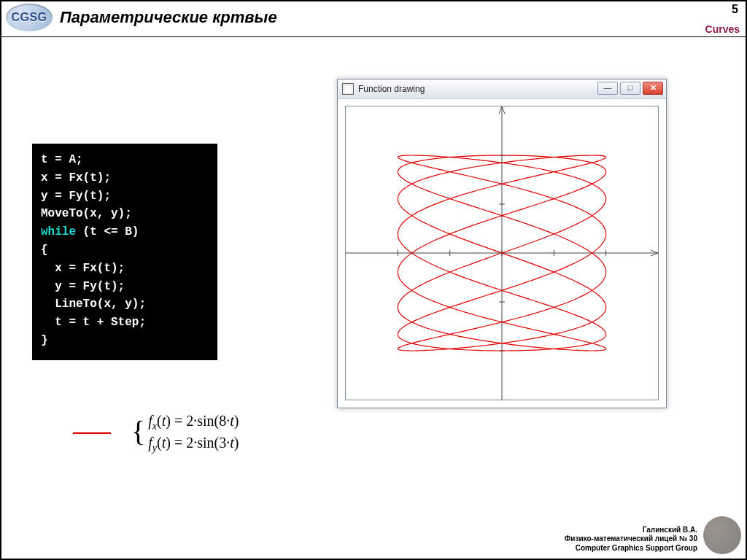 Image resolution: width=747 pixels, height=560 pixels. I want to click on logo-cgsg: CGSG, so click(29, 18).